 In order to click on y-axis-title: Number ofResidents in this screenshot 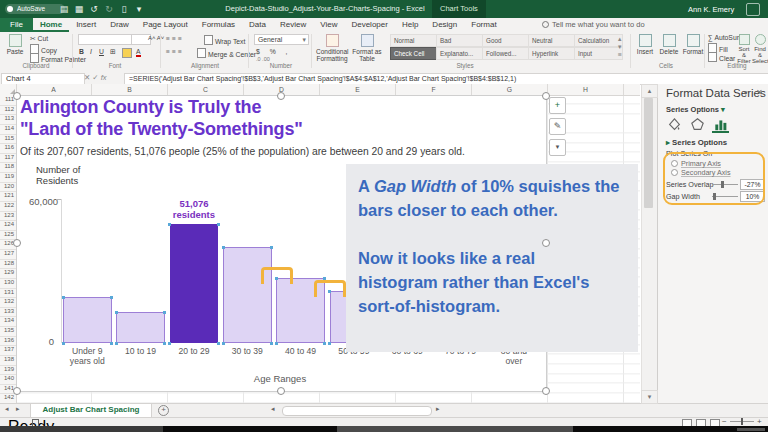, I will do `click(58, 175)`.